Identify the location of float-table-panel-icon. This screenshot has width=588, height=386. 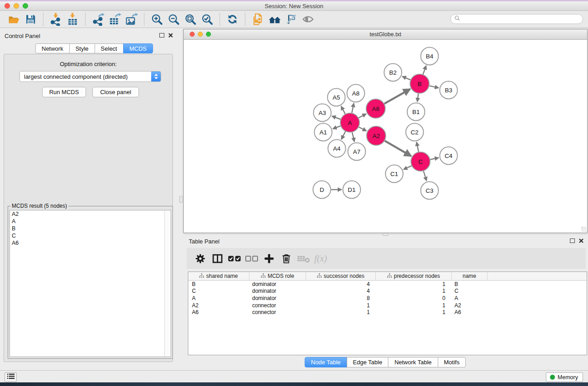
(572, 241).